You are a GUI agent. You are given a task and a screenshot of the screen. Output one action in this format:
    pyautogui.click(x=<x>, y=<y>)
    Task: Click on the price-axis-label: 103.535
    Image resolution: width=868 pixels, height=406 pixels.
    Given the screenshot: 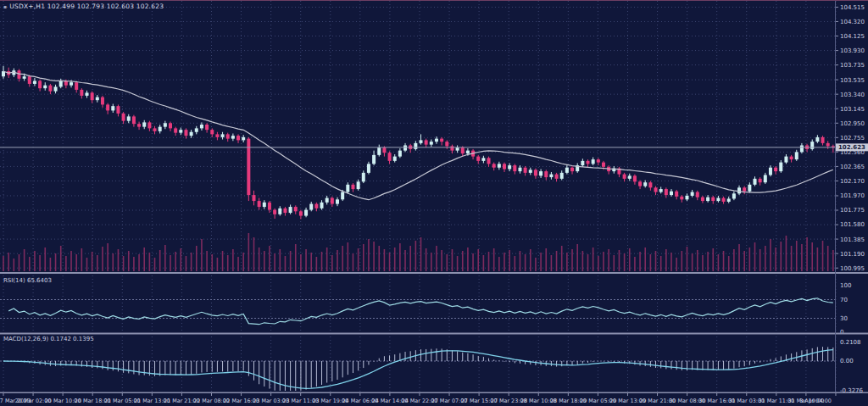 What is the action you would take?
    pyautogui.click(x=853, y=81)
    